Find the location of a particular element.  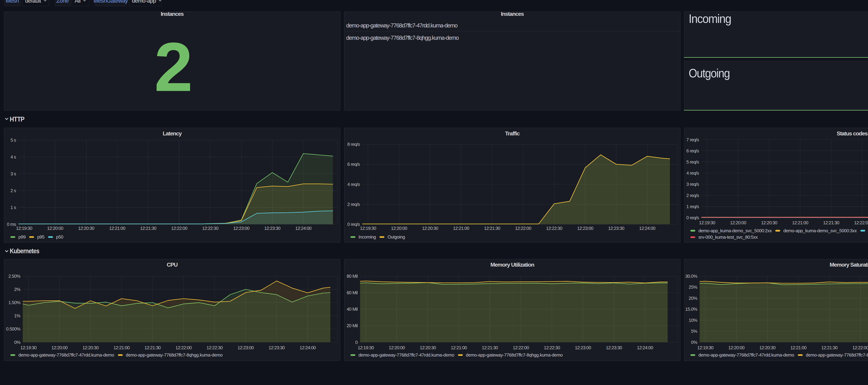

svg-text: Incoming is located at coordinates (710, 19).